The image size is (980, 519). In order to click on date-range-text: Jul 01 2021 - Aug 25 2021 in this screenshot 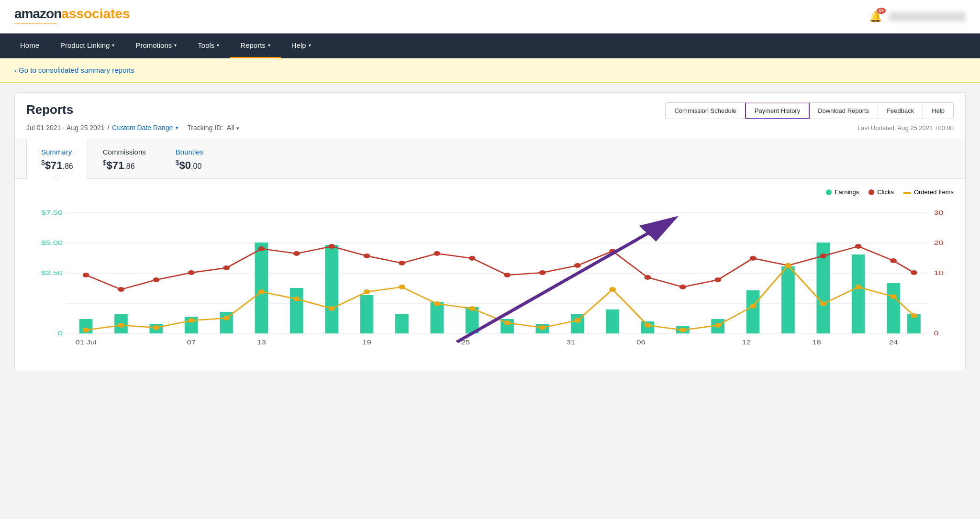, I will do `click(65, 128)`.